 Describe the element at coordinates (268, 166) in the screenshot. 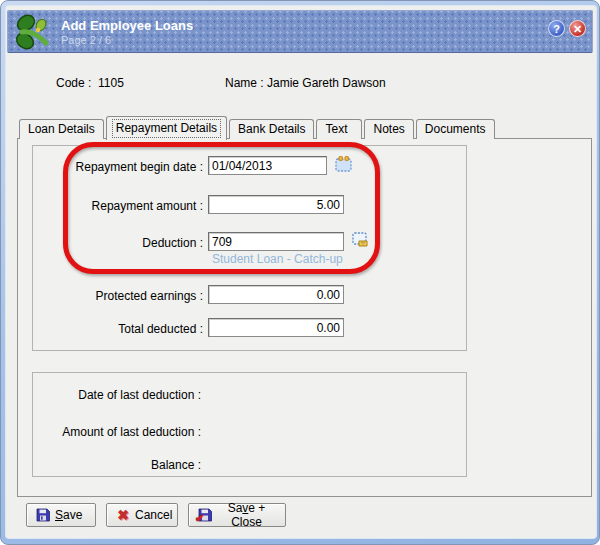

I see `repayment-begin-date-input` at that location.